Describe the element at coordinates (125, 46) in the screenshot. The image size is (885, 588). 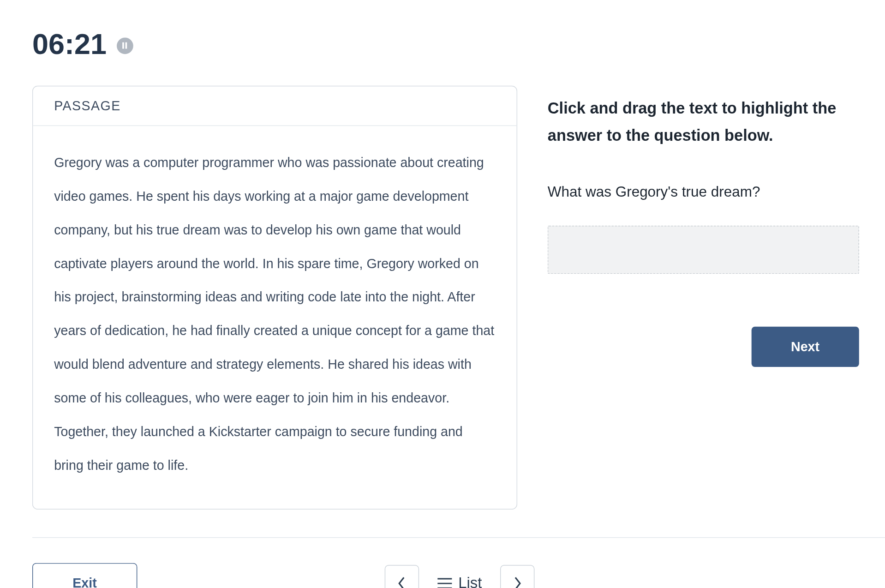
I see `pause-button` at that location.